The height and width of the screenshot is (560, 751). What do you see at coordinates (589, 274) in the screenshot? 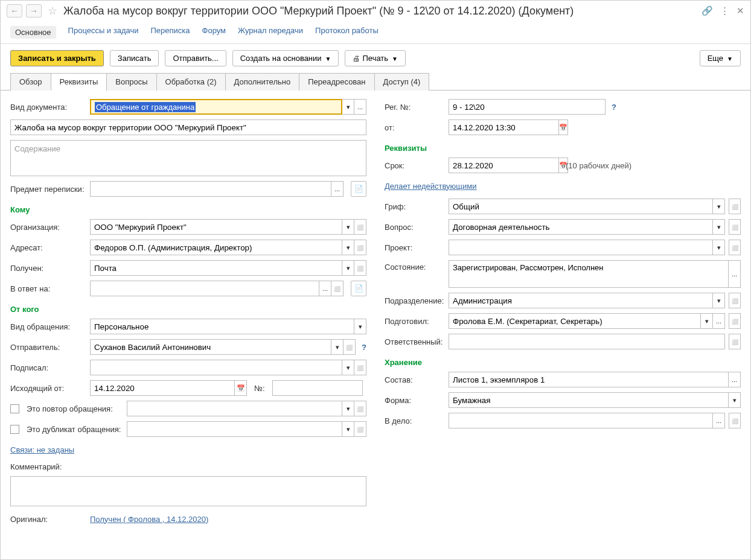
I see `state-input: Зарегистрирован, Рассмотрен, Исполнен` at bounding box center [589, 274].